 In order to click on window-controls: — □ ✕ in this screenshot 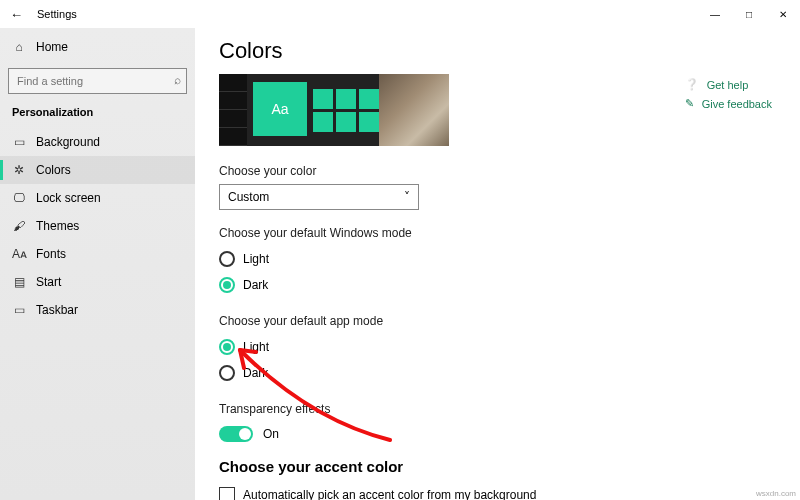, I will do `click(749, 14)`.